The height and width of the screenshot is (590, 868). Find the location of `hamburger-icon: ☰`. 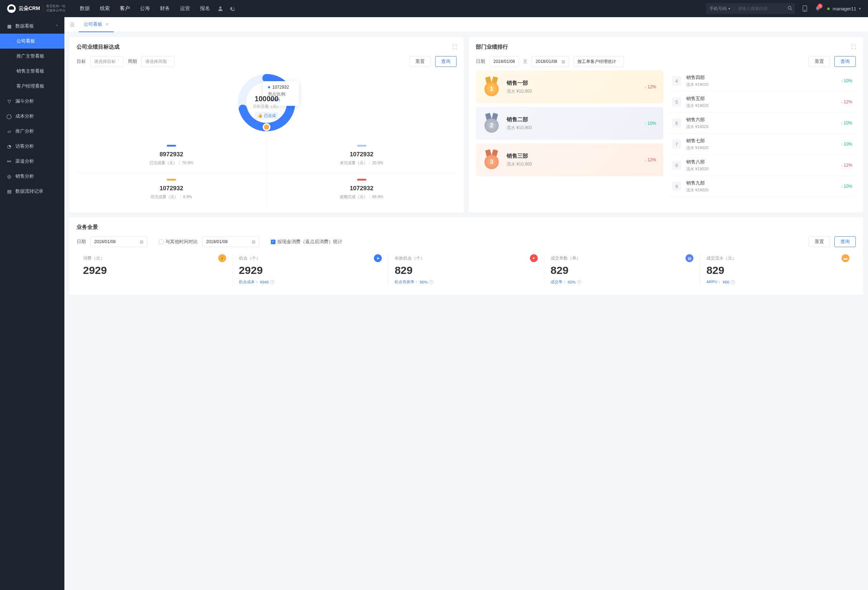

hamburger-icon: ☰ is located at coordinates (72, 25).